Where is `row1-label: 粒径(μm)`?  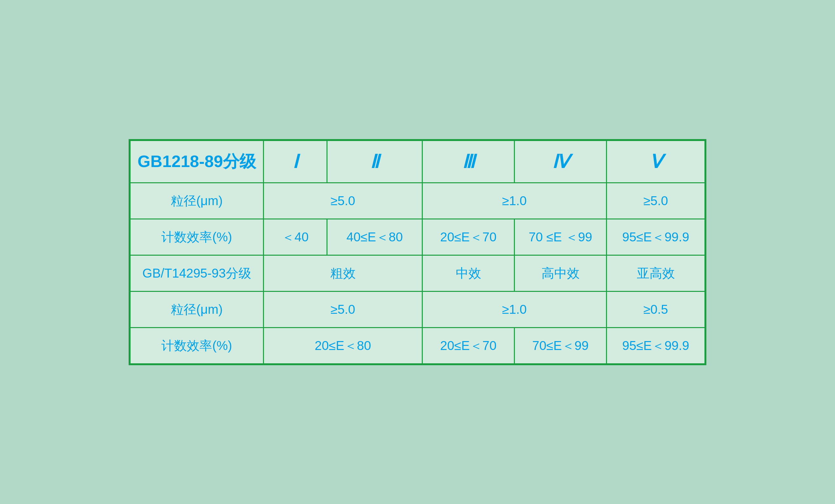 row1-label: 粒径(μm) is located at coordinates (197, 201).